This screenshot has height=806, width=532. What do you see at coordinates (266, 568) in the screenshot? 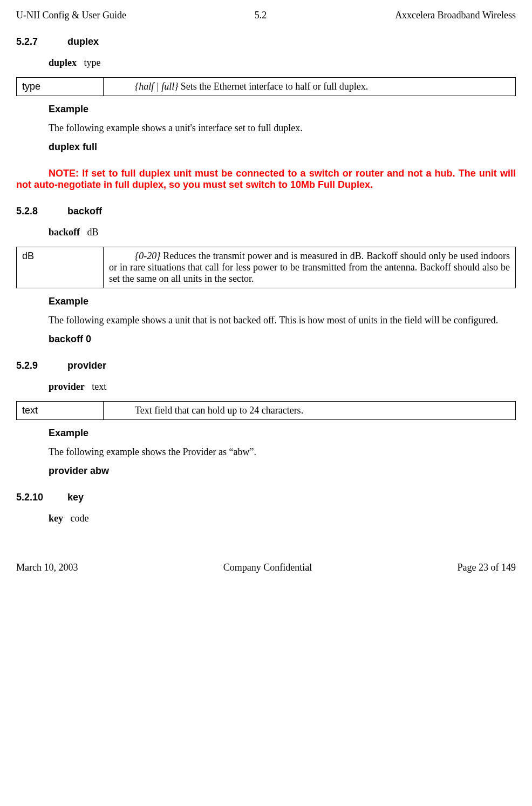
I see `page-footer: March 10, 2003 Company Confidential Page…` at bounding box center [266, 568].